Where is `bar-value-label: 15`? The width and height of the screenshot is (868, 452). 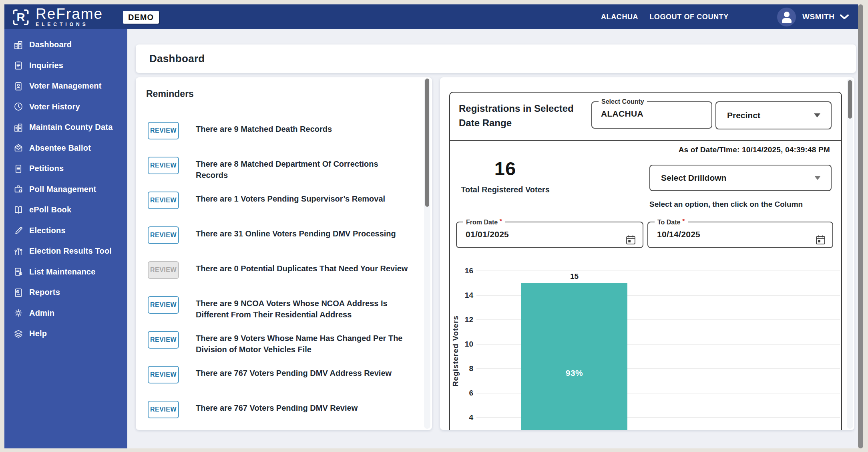
bar-value-label: 15 is located at coordinates (574, 276).